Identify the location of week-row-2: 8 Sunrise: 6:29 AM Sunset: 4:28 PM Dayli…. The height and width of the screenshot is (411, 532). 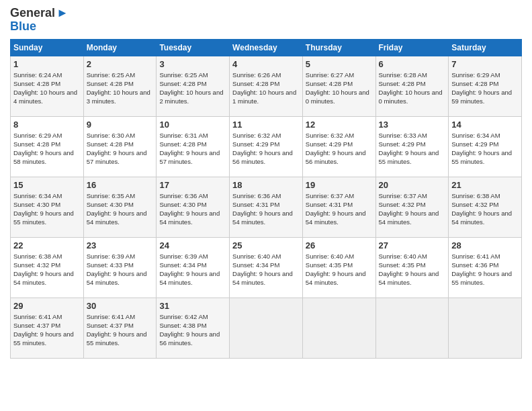
(266, 146).